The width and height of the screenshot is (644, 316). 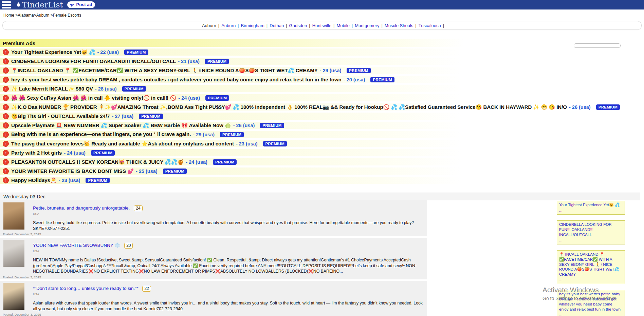 What do you see at coordinates (253, 26) in the screenshot?
I see `city-link-birmingham: Birmingham` at bounding box center [253, 26].